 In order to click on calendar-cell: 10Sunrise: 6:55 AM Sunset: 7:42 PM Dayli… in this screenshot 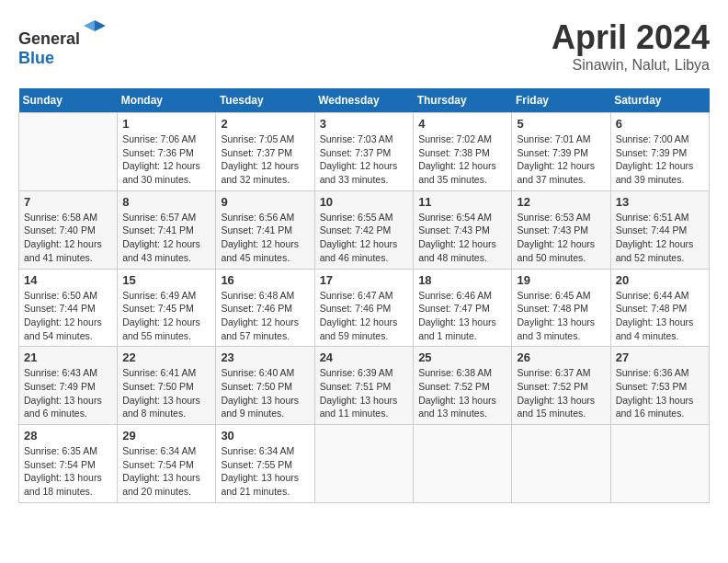, I will do `click(364, 230)`.